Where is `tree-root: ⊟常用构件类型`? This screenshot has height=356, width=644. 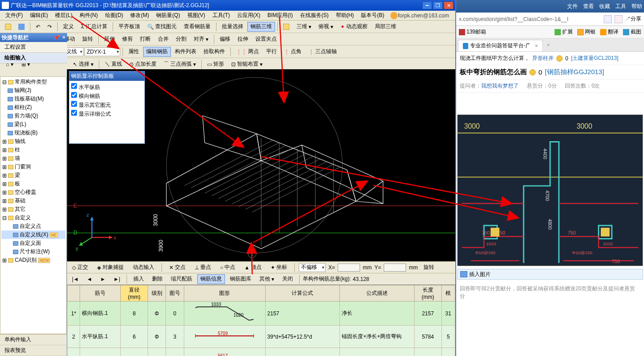 tree-root: ⊟常用构件类型 is located at coordinates (33, 82).